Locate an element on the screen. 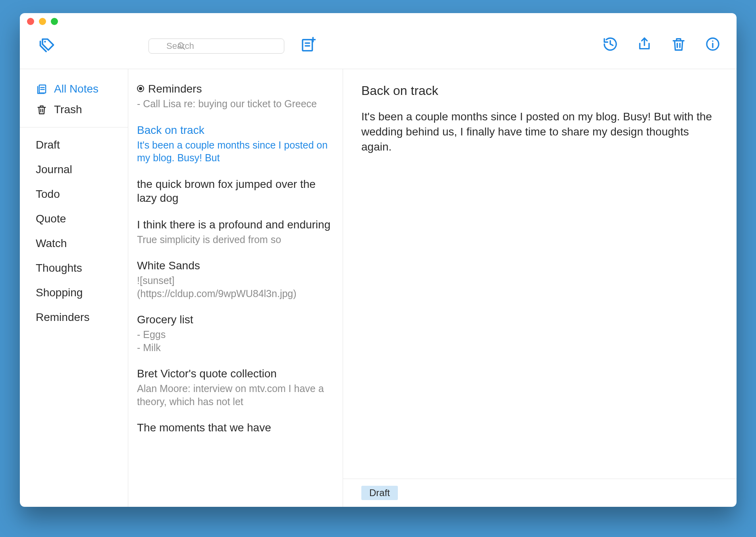 The width and height of the screenshot is (756, 537). search-input is located at coordinates (216, 46).